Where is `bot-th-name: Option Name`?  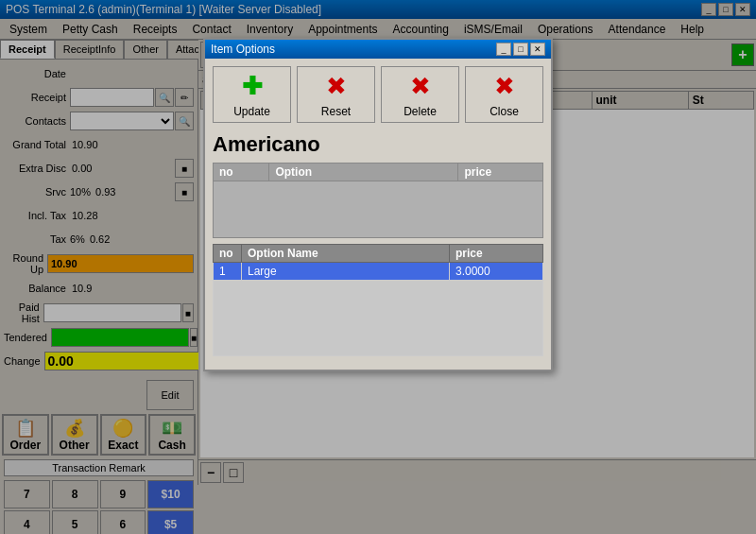 bot-th-name: Option Name is located at coordinates (346, 253).